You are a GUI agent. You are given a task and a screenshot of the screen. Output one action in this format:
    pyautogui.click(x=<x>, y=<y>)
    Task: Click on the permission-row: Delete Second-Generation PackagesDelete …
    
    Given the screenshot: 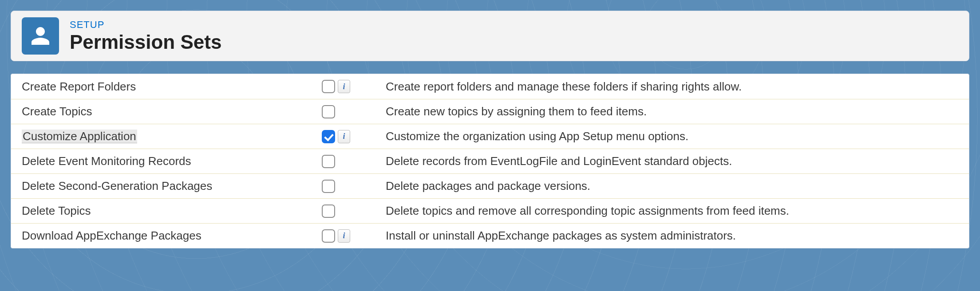 What is the action you would take?
    pyautogui.click(x=490, y=186)
    